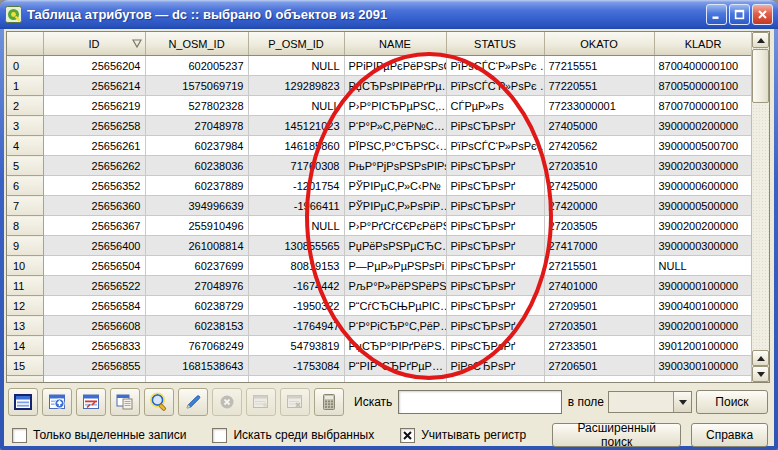  Describe the element at coordinates (650, 402) in the screenshot. I see `field-combobox` at that location.